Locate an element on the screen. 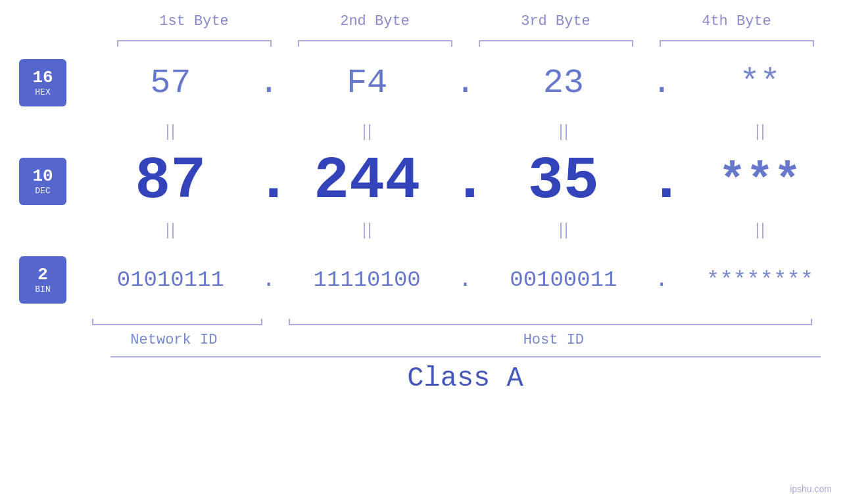 This screenshot has width=845, height=504. sep2-cell4 is located at coordinates (760, 231).